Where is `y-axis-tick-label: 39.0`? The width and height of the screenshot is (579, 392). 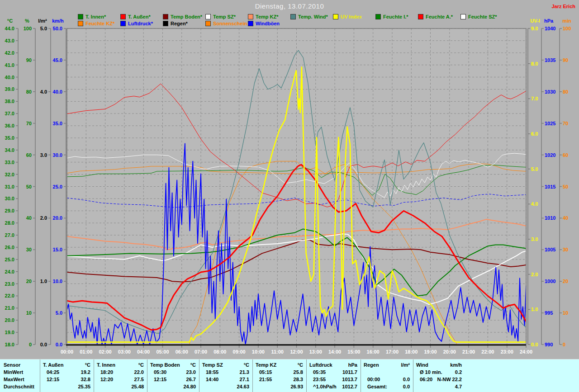 y-axis-tick-label: 39.0 is located at coordinates (10, 89).